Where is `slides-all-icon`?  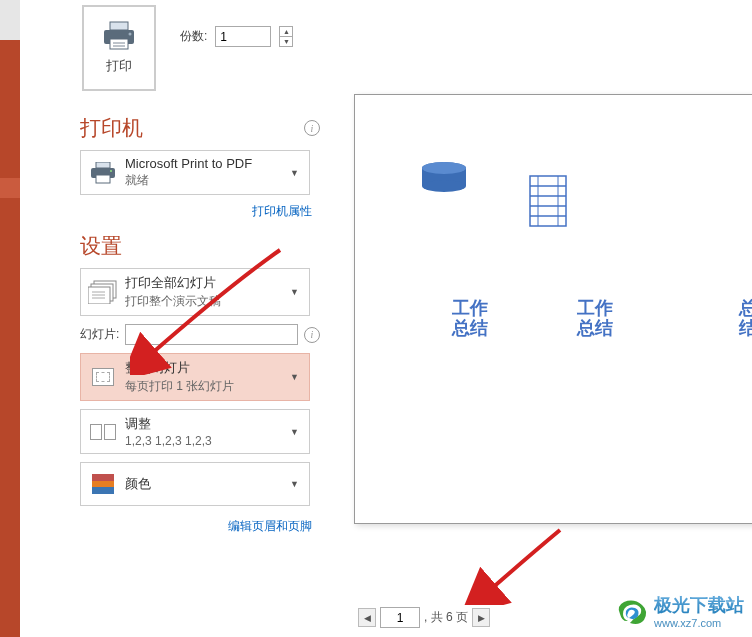 slides-all-icon is located at coordinates (103, 292).